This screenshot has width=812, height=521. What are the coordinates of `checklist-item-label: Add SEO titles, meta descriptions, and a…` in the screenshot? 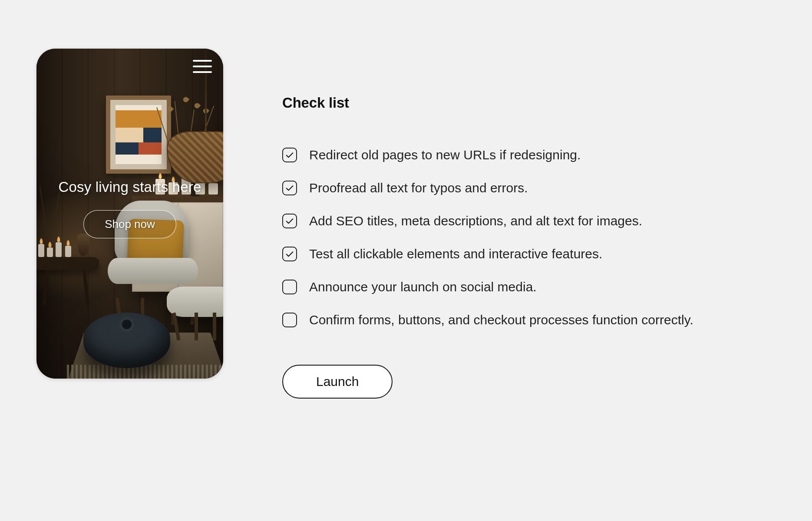 It's located at (476, 221).